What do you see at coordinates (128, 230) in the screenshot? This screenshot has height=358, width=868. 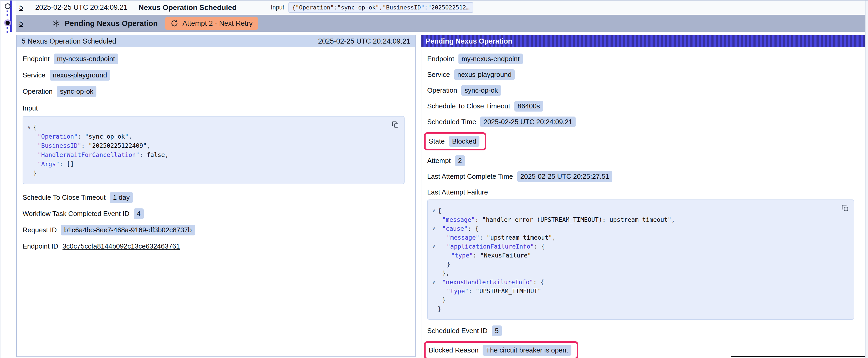 I see `field-value-chip: b1c6a4bc-8ee7-468a-9169-df3b02c8737b` at bounding box center [128, 230].